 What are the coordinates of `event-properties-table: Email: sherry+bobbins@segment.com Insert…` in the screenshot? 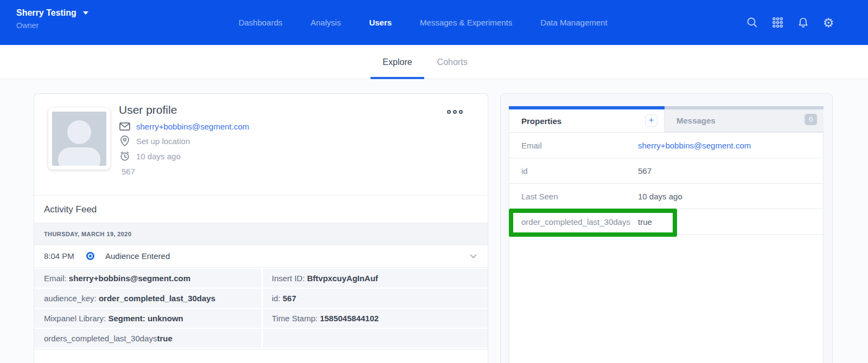 It's located at (261, 309).